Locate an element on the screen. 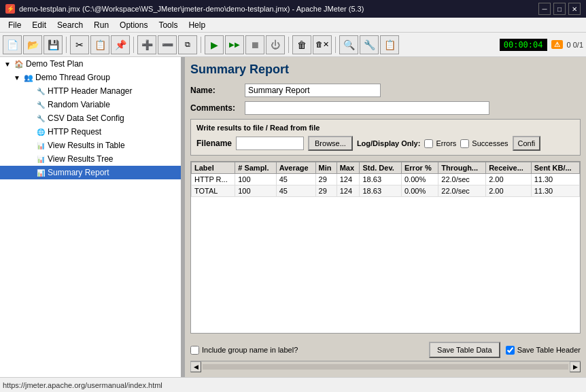 The image size is (586, 392). save-table-header-text: Save Table Header is located at coordinates (549, 350).